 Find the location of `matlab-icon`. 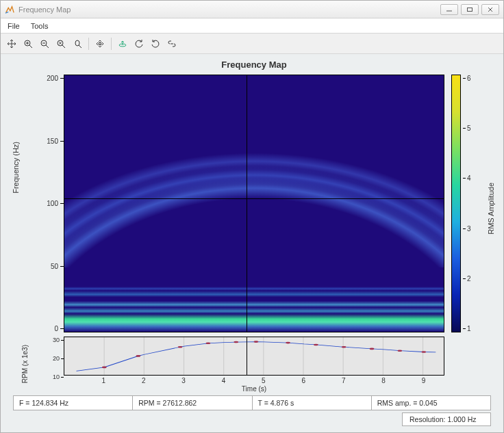

matlab-icon is located at coordinates (10, 10).